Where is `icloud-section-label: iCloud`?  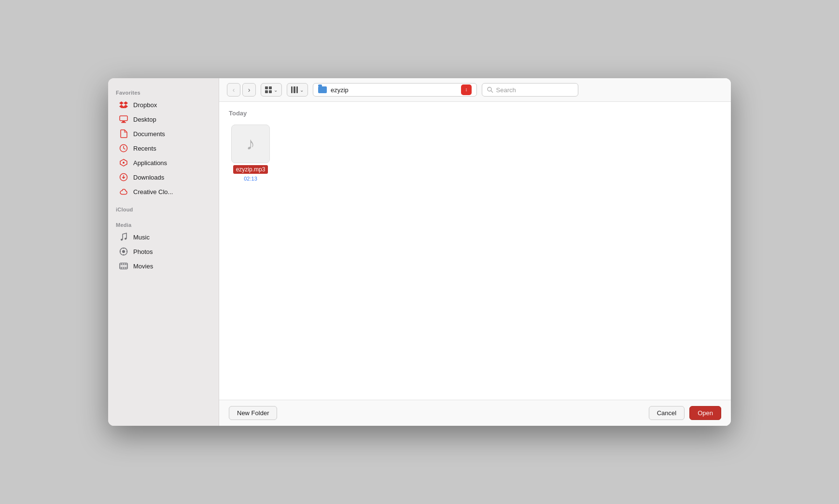 icloud-section-label: iCloud is located at coordinates (163, 209).